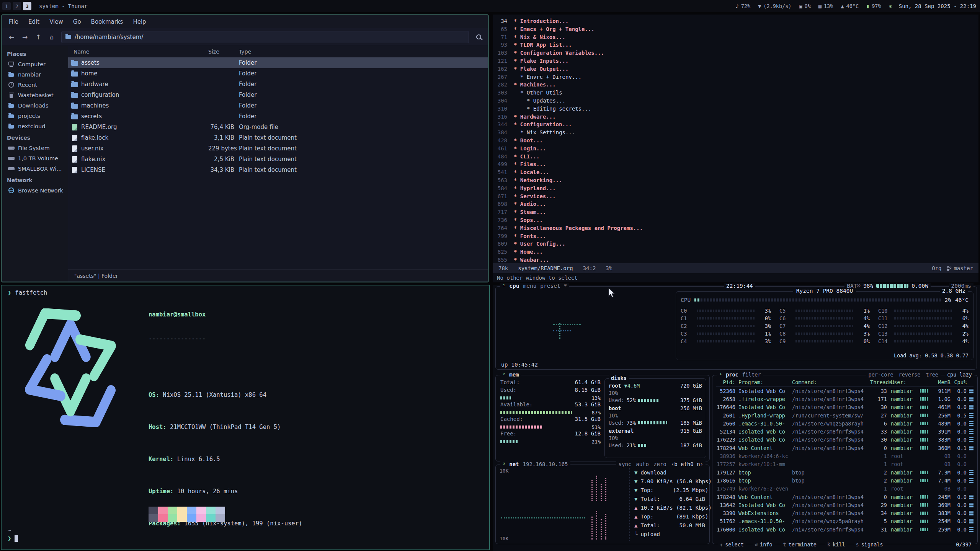  Describe the element at coordinates (138, 52) in the screenshot. I see `column-header-name: Name` at that location.